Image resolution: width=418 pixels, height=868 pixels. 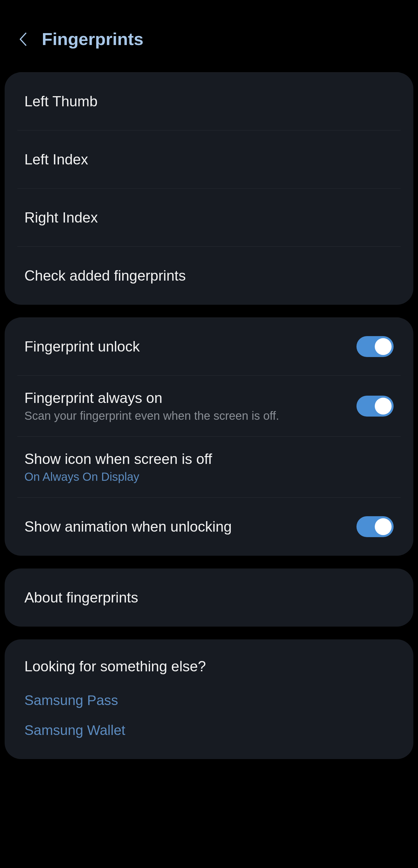 What do you see at coordinates (209, 276) in the screenshot?
I see `check-added-fingerprints: Check added fingerprints` at bounding box center [209, 276].